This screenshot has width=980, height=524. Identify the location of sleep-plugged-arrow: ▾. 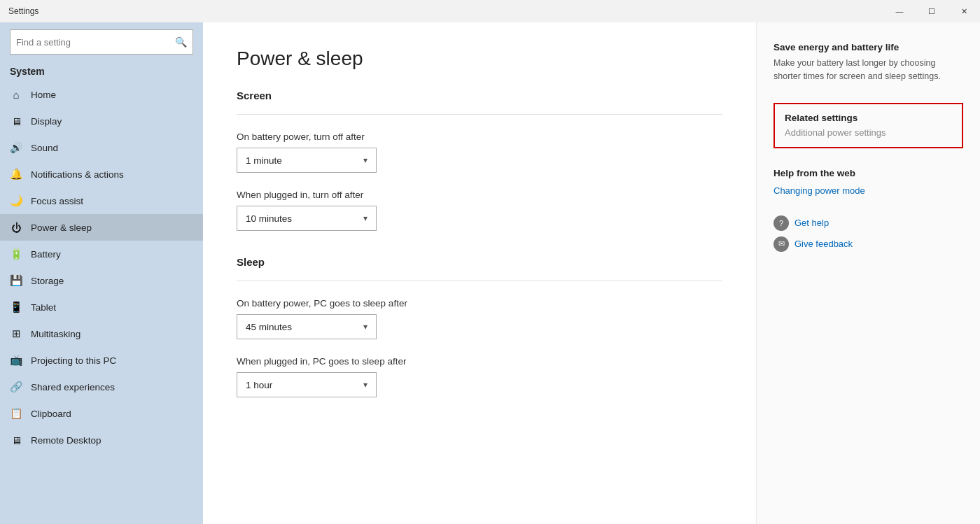
(365, 385).